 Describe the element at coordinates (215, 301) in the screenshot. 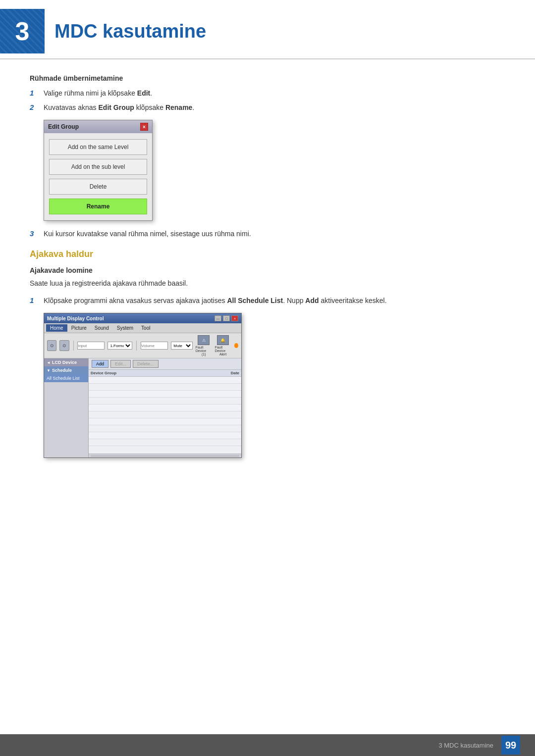

I see `step-2-text-1: Klõpsake programmi akna vasakus servas a…` at that location.